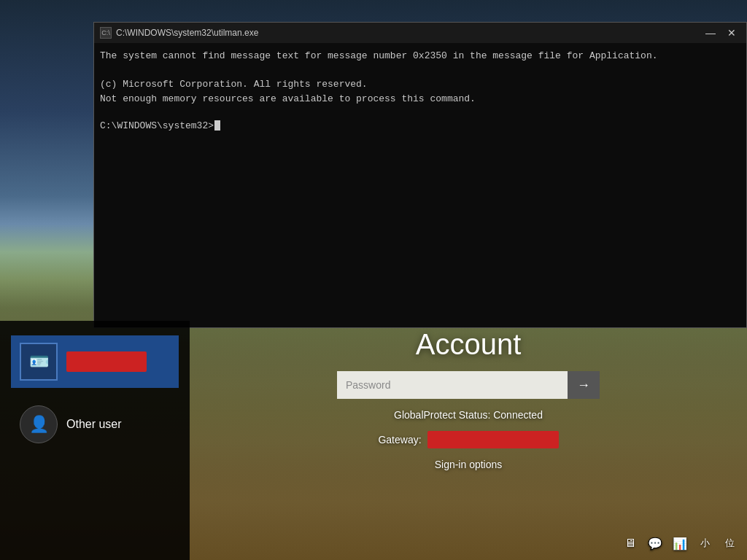  I want to click on cmd-titlebar: C:\ C:\WINDOWS\system32\utilman.exe — ✕, so click(420, 33).